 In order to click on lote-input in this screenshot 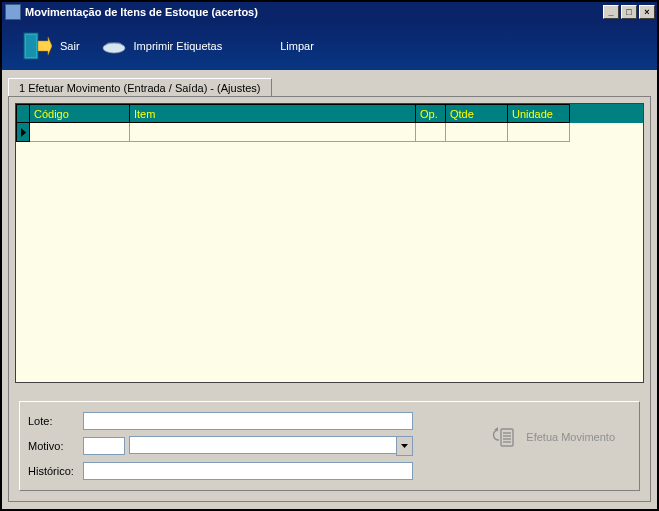, I will do `click(248, 421)`.